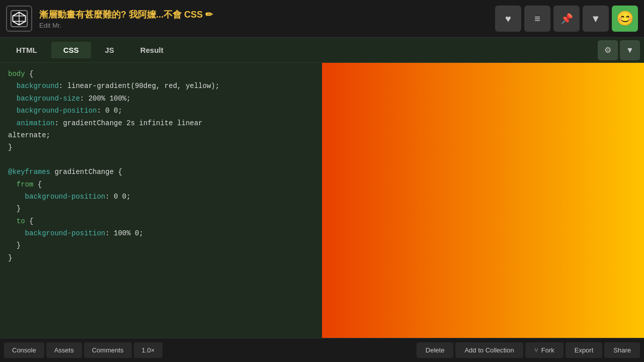 The height and width of the screenshot is (362, 644). I want to click on code-line-5: animation: gradientChange 2s infinite li…, so click(161, 123).